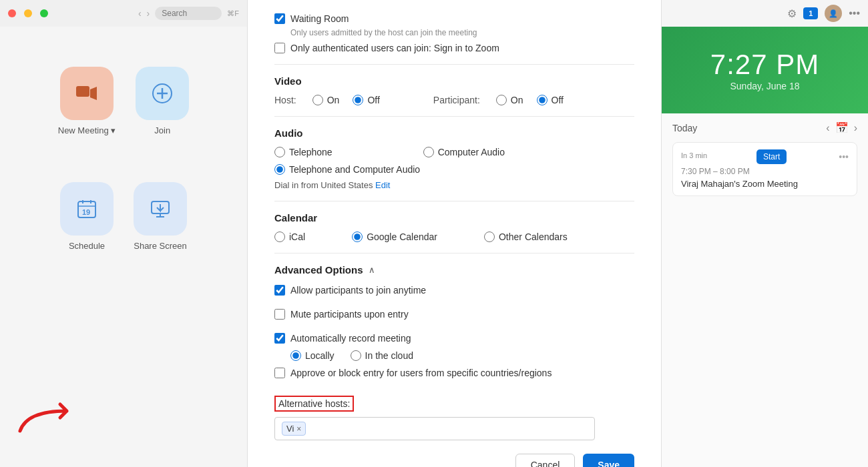 This screenshot has width=868, height=467. Describe the element at coordinates (280, 290) in the screenshot. I see `allow-participants-checkbox` at that location.